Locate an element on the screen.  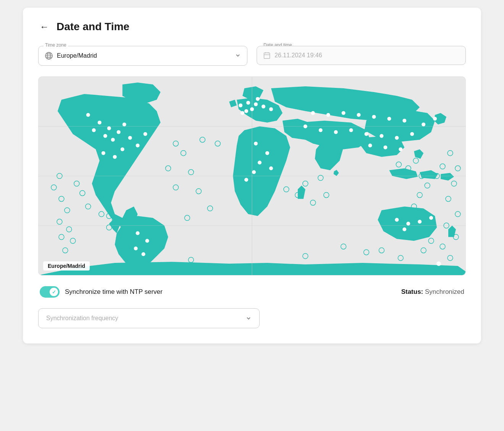
timezone-label: Time zone is located at coordinates (56, 45).